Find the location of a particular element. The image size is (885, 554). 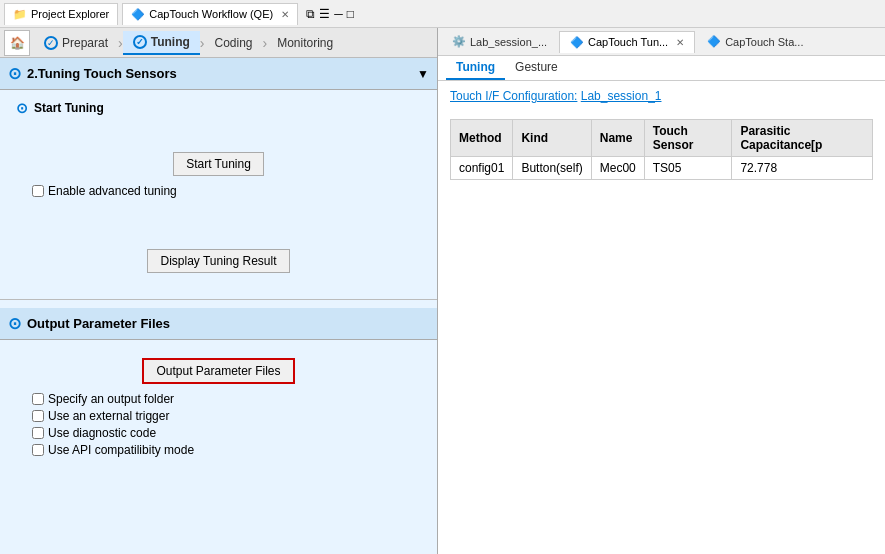

external-trigger-label: Use an external trigger is located at coordinates (108, 416).